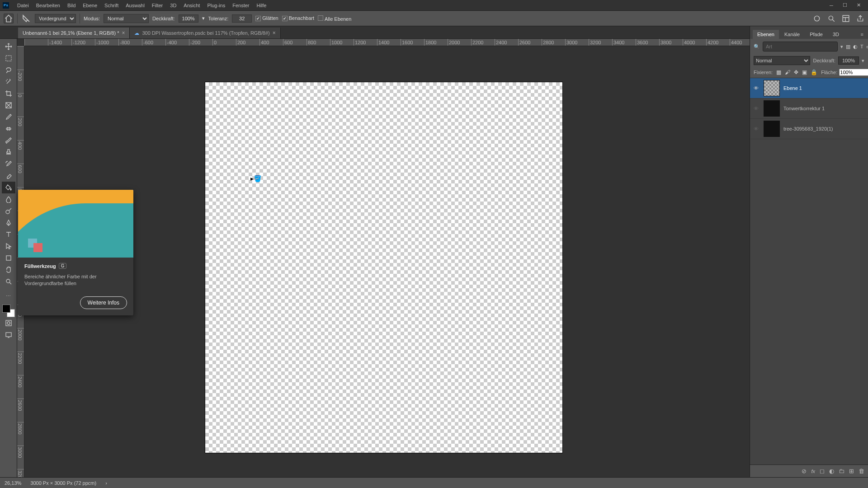 The width and height of the screenshot is (868, 488). I want to click on search-icon, so click(831, 19).